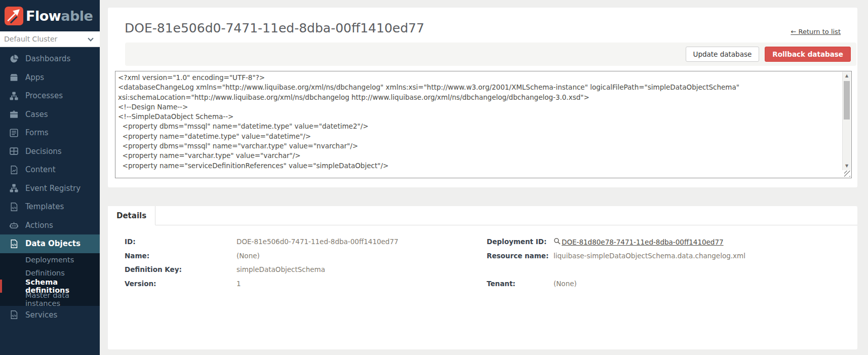 The width and height of the screenshot is (868, 355). Describe the element at coordinates (50, 244) in the screenshot. I see `sidebar-item-data-objects: Data Objects` at that location.